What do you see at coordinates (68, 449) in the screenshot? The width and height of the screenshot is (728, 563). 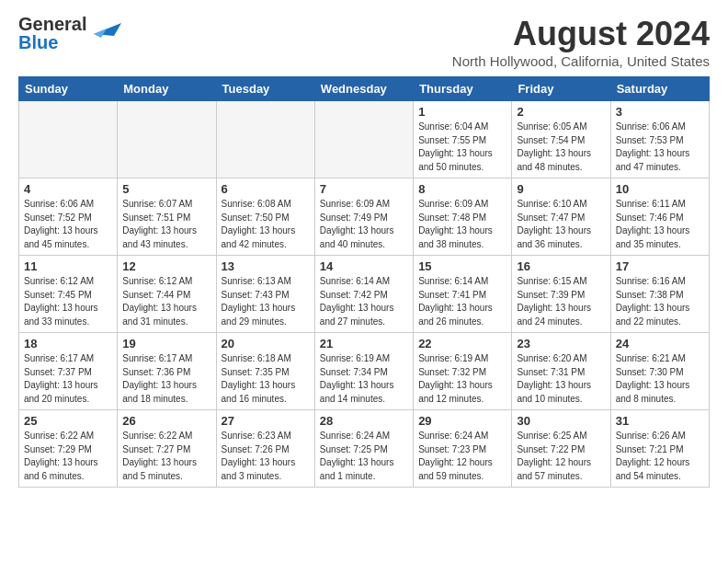 I see `calendar-cell: 25Sunrise: 6:22 AM Sunset: 7:29 PM Dayli…` at bounding box center [68, 449].